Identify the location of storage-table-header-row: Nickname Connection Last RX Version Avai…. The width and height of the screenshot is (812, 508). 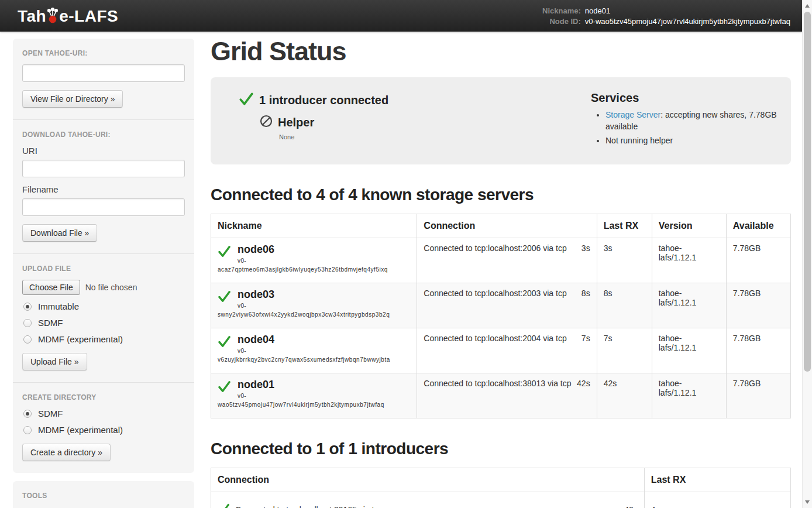
(501, 226).